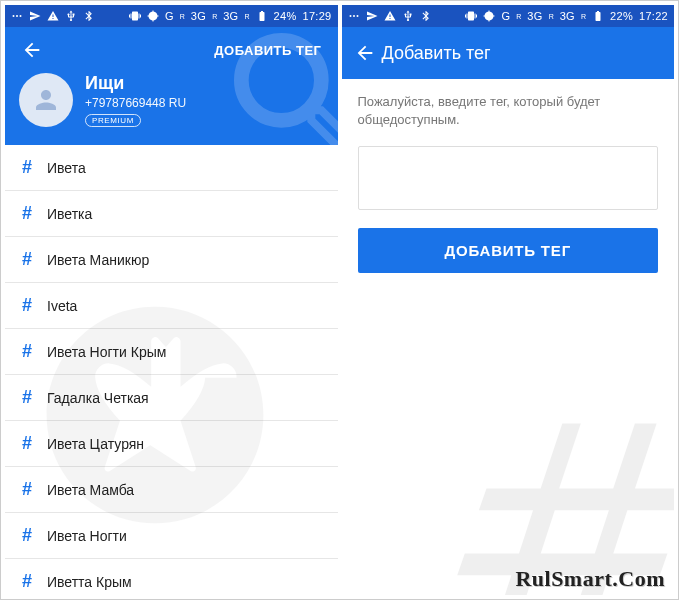 The image size is (679, 600). I want to click on tag-row: #Iveta, so click(172, 306).